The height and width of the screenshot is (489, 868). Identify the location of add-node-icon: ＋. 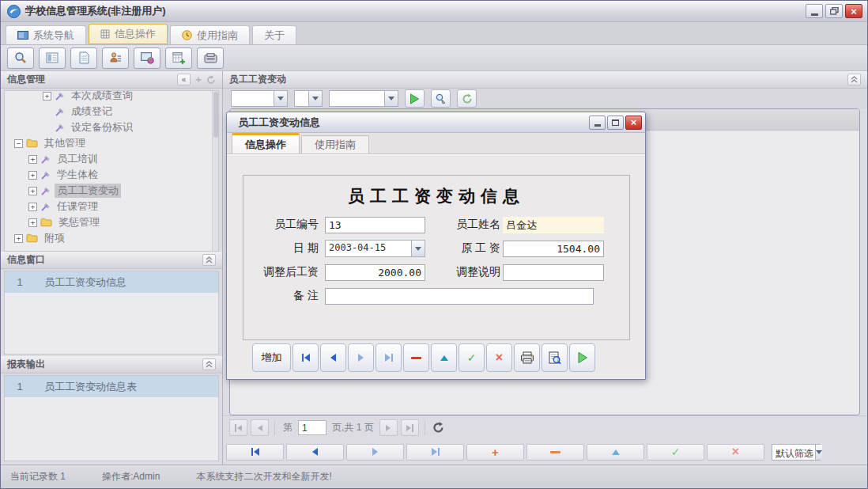
(198, 79).